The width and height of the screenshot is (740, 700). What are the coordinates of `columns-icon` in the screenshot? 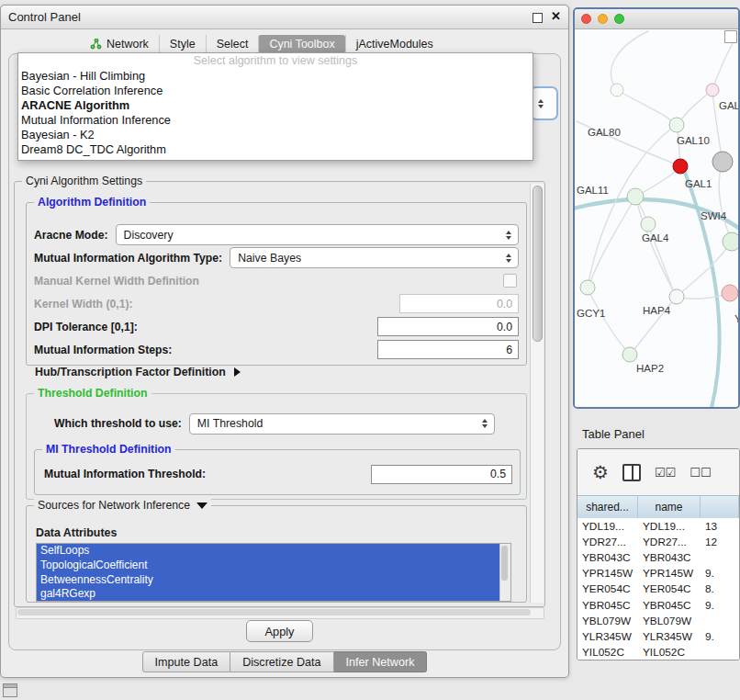 It's located at (632, 472).